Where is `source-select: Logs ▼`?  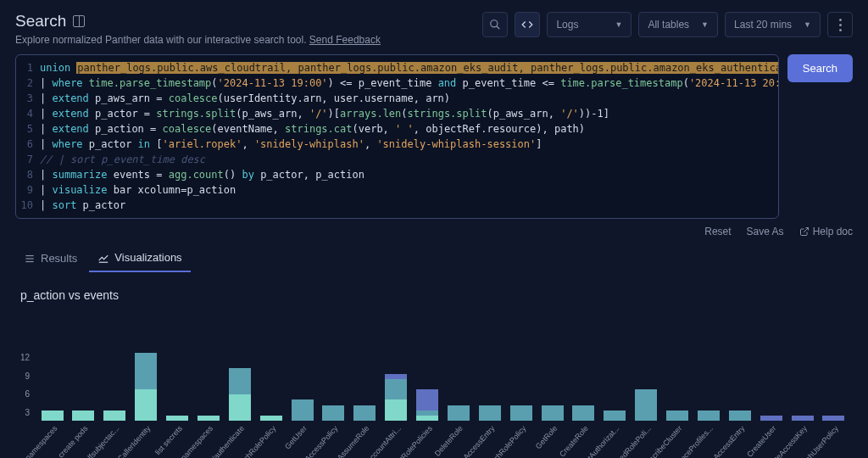
source-select: Logs ▼ is located at coordinates (589, 25).